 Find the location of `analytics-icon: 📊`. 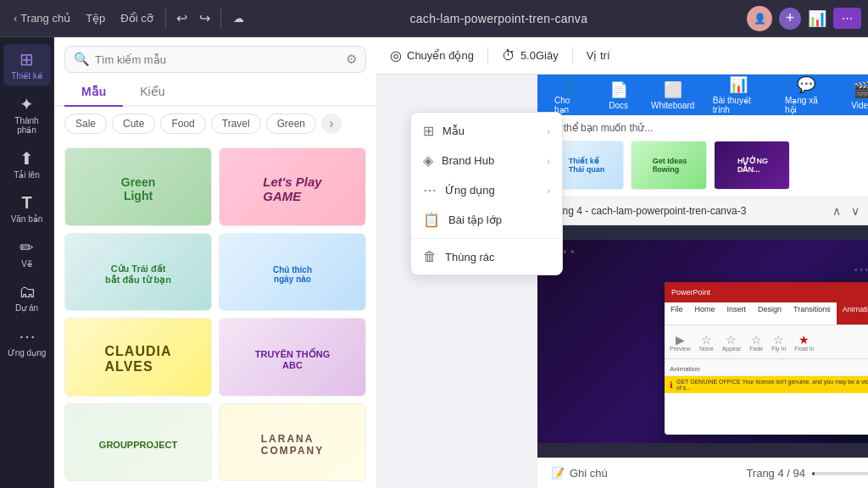

analytics-icon: 📊 is located at coordinates (817, 19).